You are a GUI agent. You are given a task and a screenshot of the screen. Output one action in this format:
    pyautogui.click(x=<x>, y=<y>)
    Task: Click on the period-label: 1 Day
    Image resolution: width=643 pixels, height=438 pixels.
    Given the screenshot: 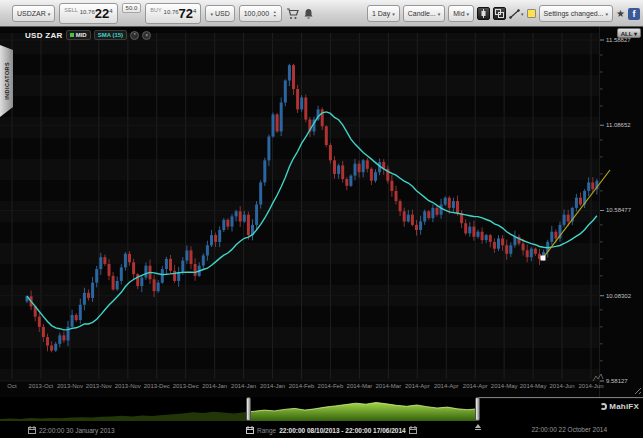 What is the action you would take?
    pyautogui.click(x=381, y=14)
    